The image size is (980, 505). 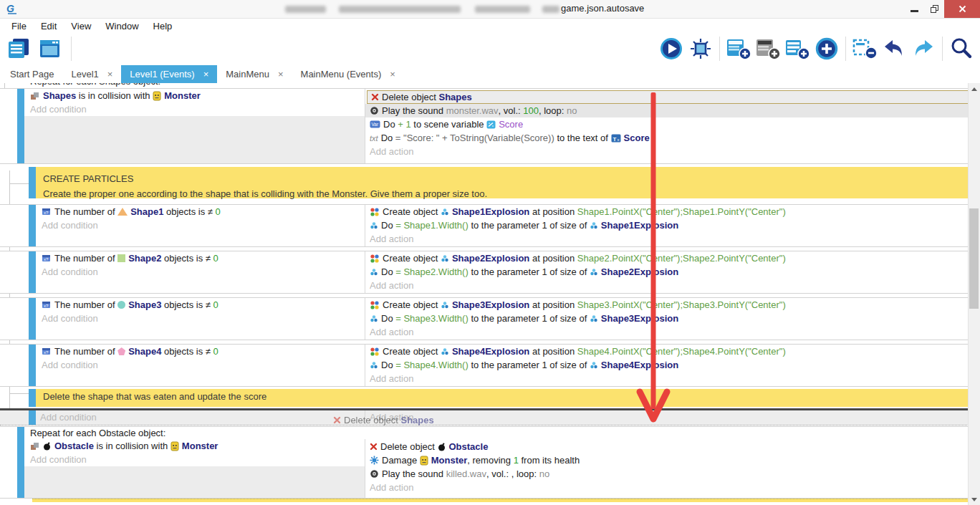 What do you see at coordinates (201, 351) in the screenshot?
I see `condition-row: x? The number of Shape4 objects is ≠ 0` at bounding box center [201, 351].